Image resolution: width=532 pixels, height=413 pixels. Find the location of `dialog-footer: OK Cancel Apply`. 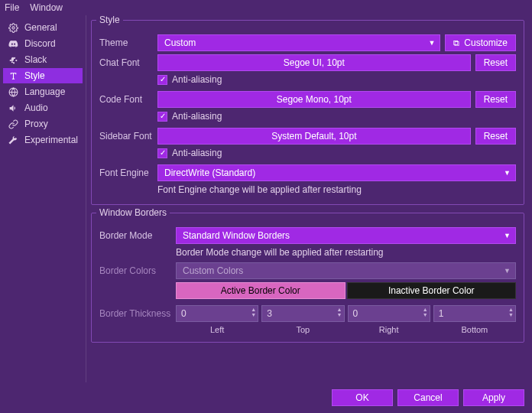

dialog-footer: OK Cancel Apply is located at coordinates (266, 398).